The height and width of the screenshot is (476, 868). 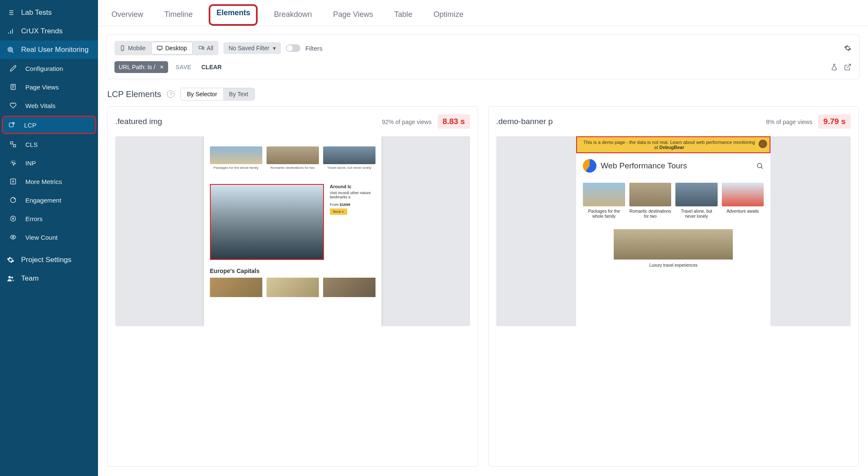 What do you see at coordinates (49, 200) in the screenshot?
I see `sidebar-item-engagement: Engagement` at bounding box center [49, 200].